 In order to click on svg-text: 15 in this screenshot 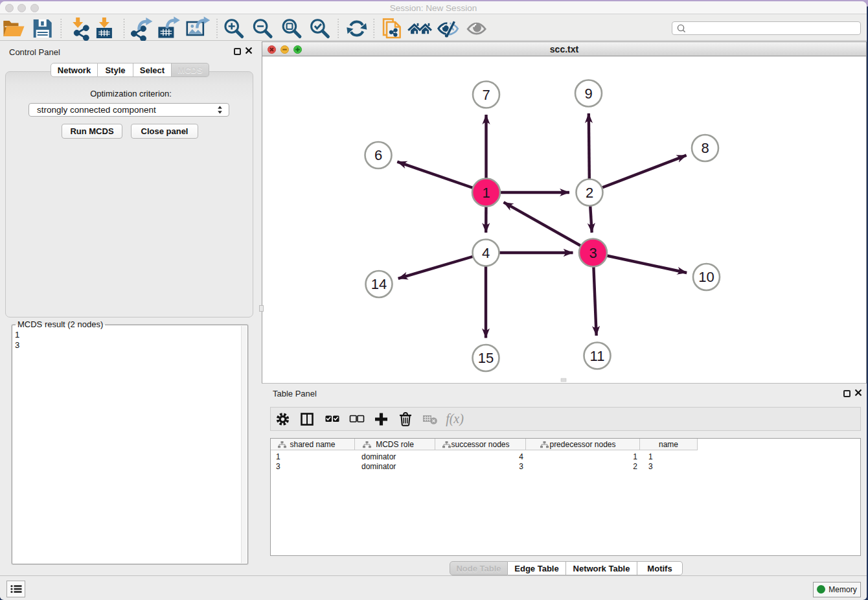, I will do `click(486, 358)`.